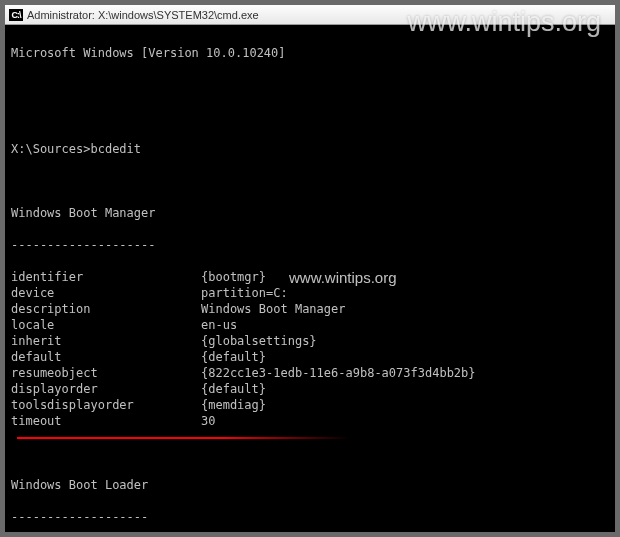 Image resolution: width=620 pixels, height=537 pixels. Describe the element at coordinates (310, 341) in the screenshot. I see `config-row: inherit{globalsettings}` at that location.